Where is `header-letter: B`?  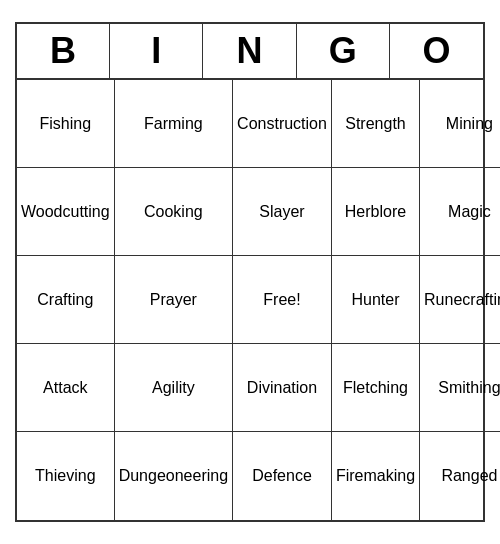
header-letter: B is located at coordinates (64, 51).